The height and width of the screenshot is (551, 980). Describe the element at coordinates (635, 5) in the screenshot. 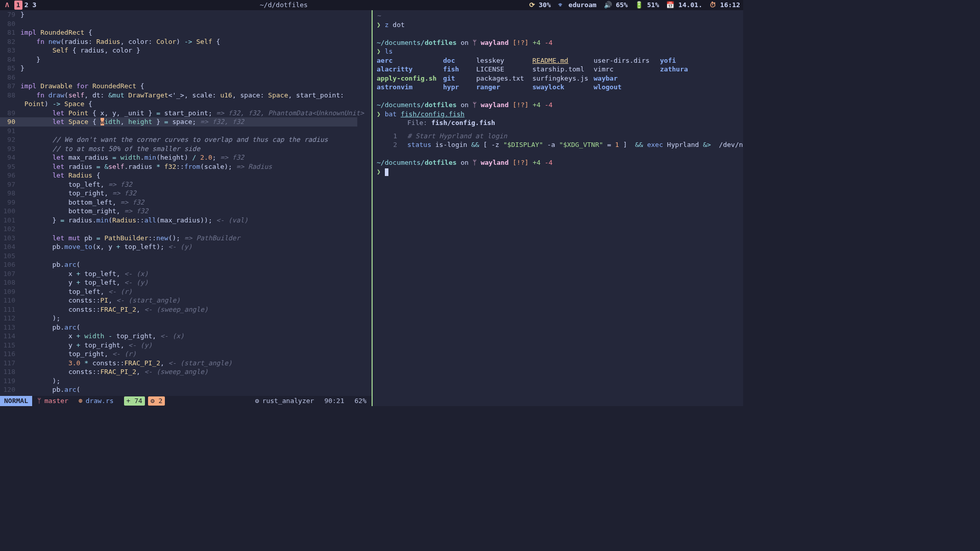

I see `status-modules: ⟳ 30% ᯤ eduroam 🔊 65% 🔋 51% 📅 14.01. ⏱ 1…` at that location.